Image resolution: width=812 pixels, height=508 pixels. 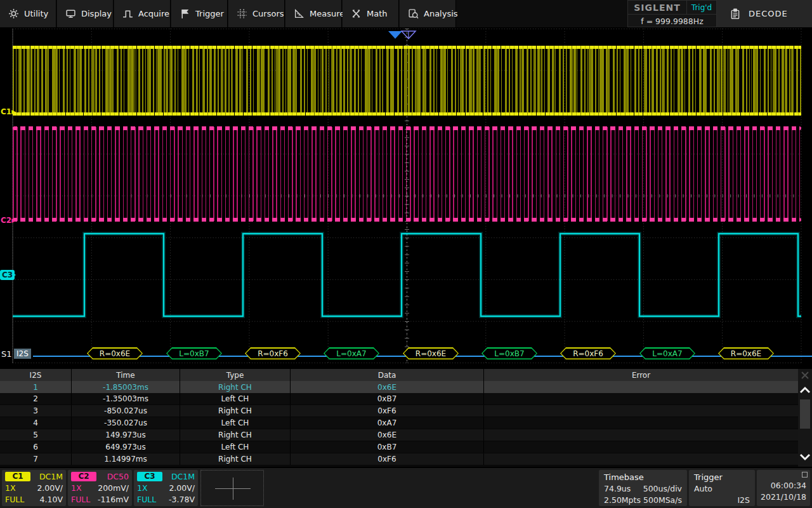 I want to click on c1-offset-label: C1▶, so click(x=8, y=112).